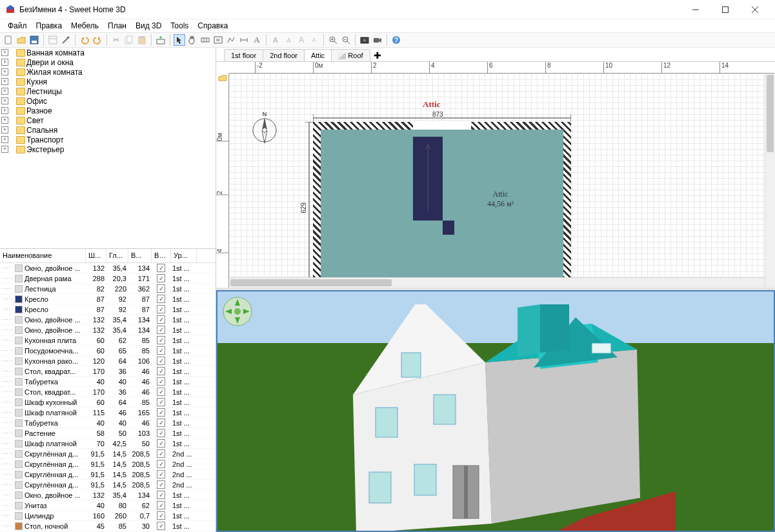  Describe the element at coordinates (396, 40) in the screenshot. I see `help-icon: ?` at that location.